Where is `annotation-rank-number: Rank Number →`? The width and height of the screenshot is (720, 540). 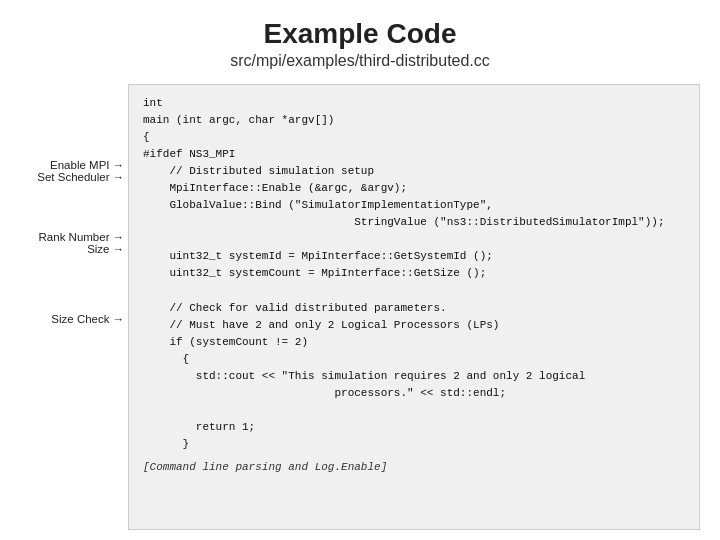
annotation-rank-number: Rank Number → is located at coordinates (72, 237).